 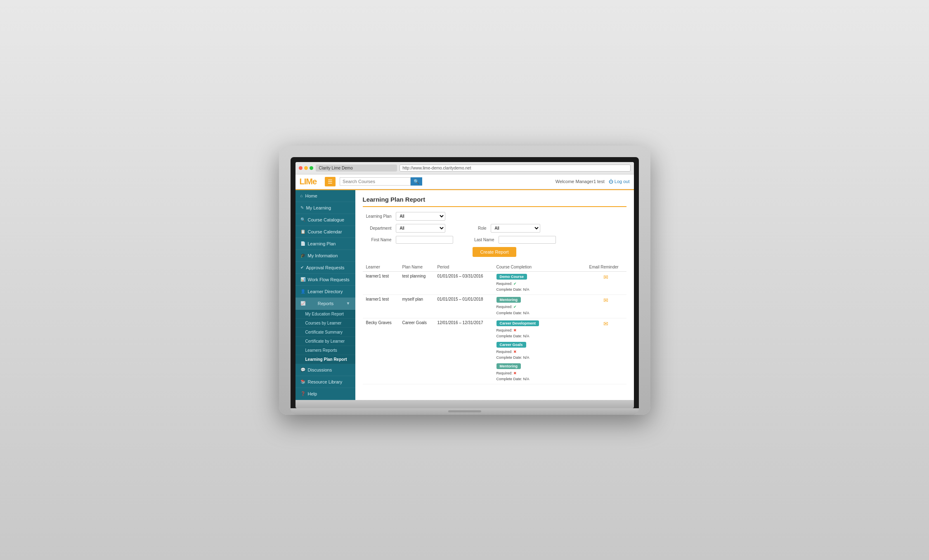 What do you see at coordinates (540, 307) in the screenshot?
I see `cell-course-completion: Mentoring Required: ✔ Complete Date: N/A` at bounding box center [540, 307].